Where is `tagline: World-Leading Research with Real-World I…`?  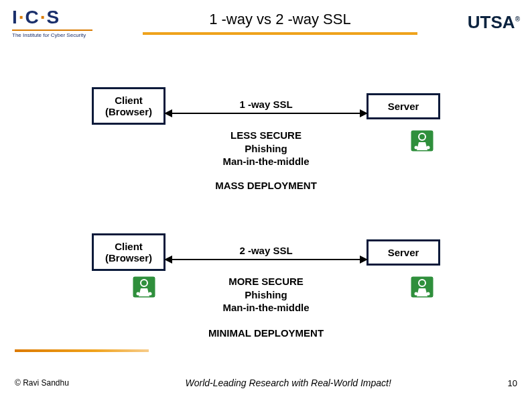 tagline: World-Leading Research with Real-World I… is located at coordinates (288, 383).